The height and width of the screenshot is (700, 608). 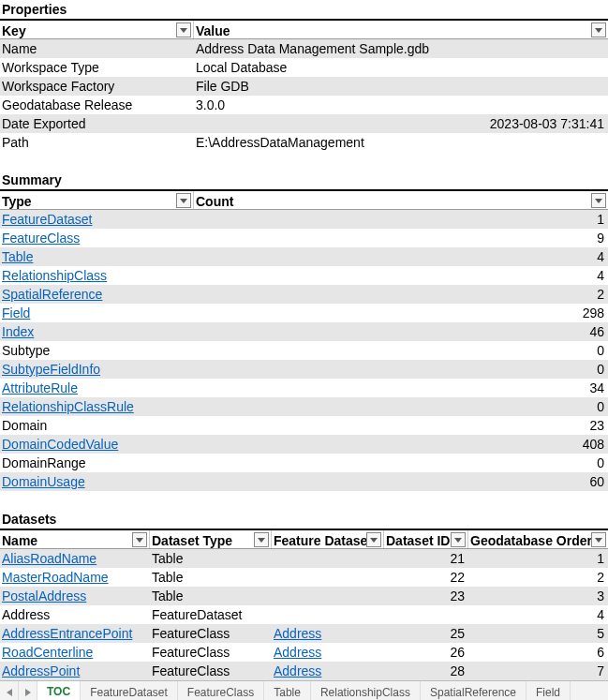 I want to click on summary-section-title: Summary, so click(x=304, y=180).